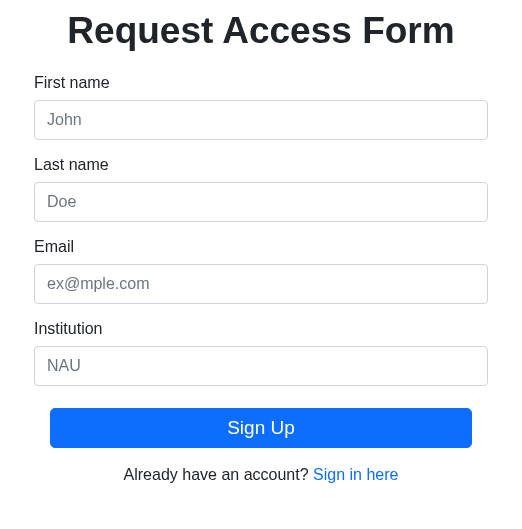  Describe the element at coordinates (261, 83) in the screenshot. I see `first-name-label: First name` at that location.